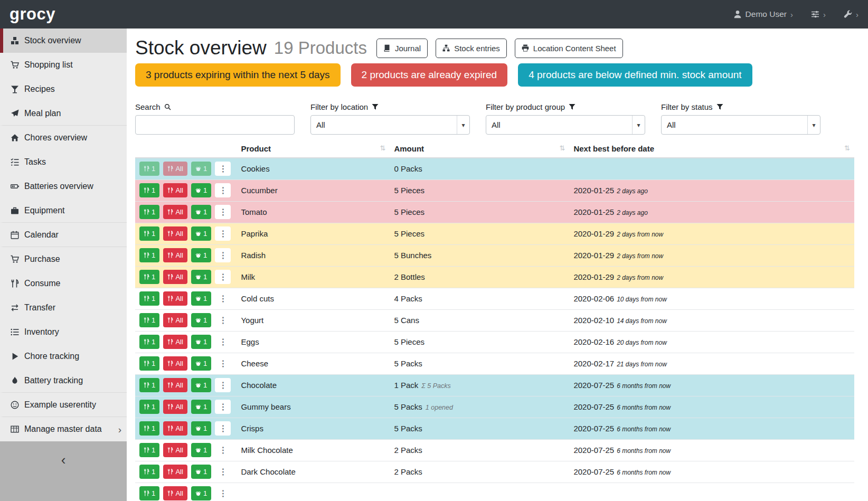 This screenshot has height=501, width=868. I want to click on collapse-sidebar-button: ‹, so click(63, 460).